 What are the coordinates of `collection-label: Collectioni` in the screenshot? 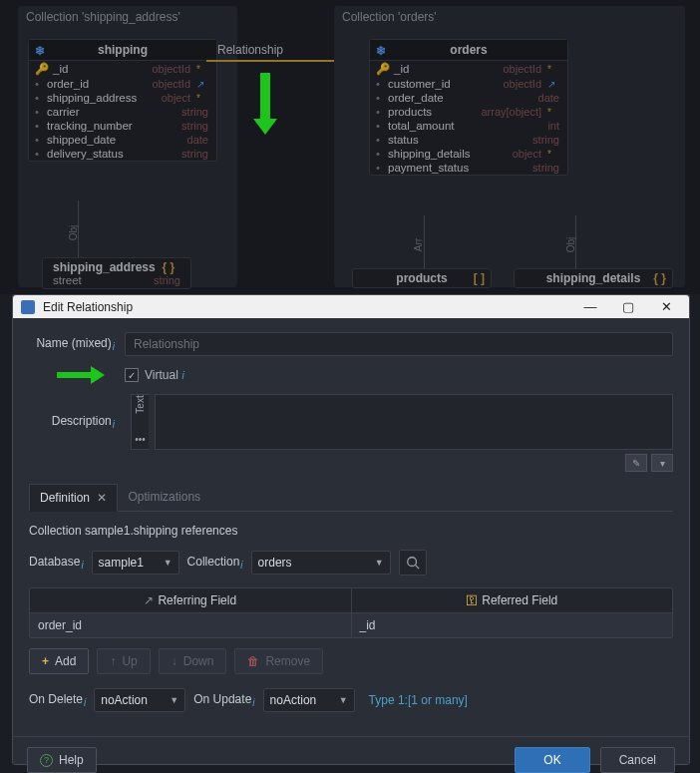 It's located at (215, 563).